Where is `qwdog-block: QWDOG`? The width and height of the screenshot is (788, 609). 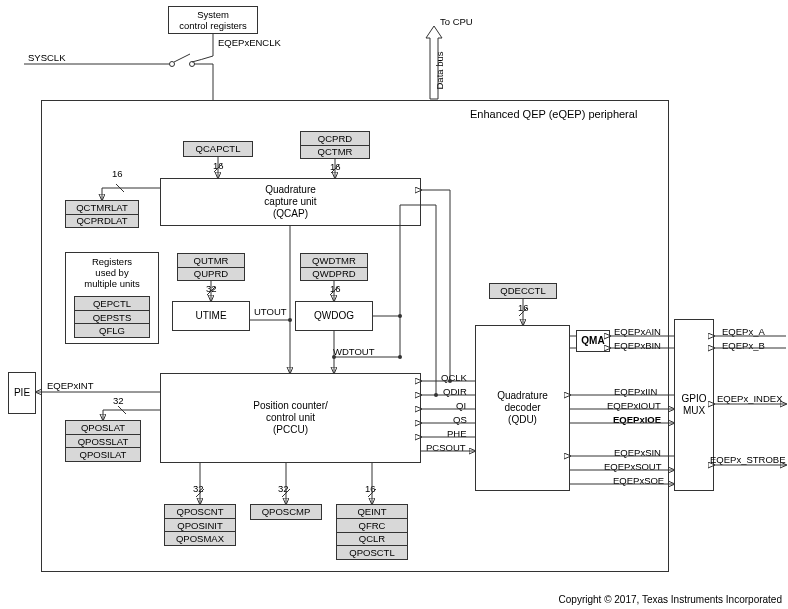
qwdog-block: QWDOG is located at coordinates (334, 316).